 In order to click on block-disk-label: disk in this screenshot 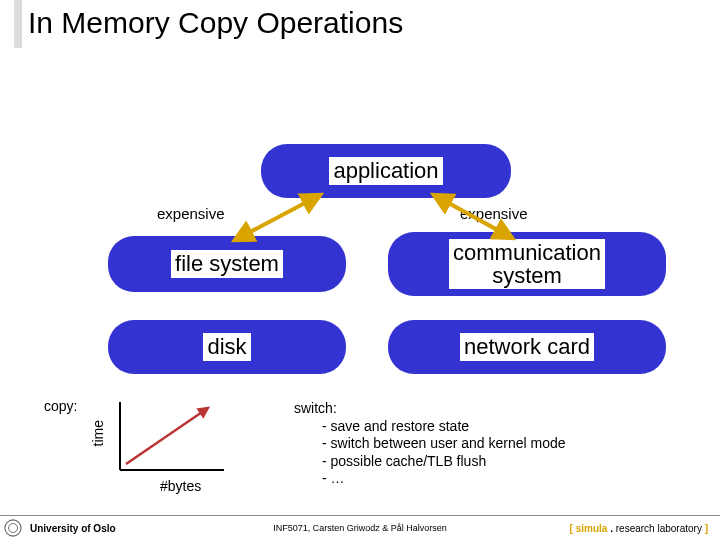, I will do `click(226, 346)`.